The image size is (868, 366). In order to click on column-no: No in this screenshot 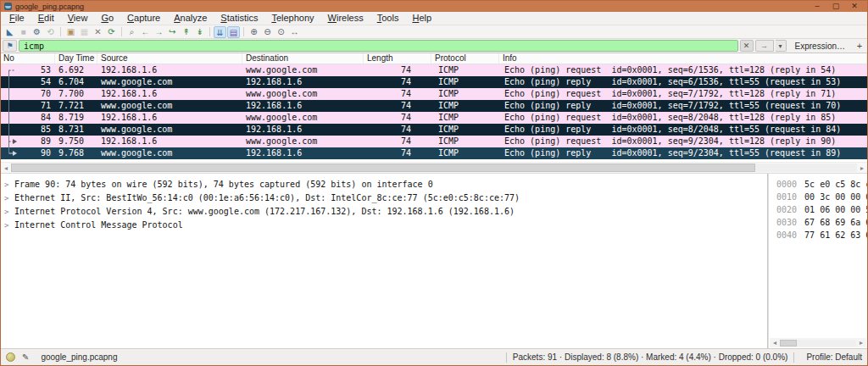, I will do `click(28, 58)`.